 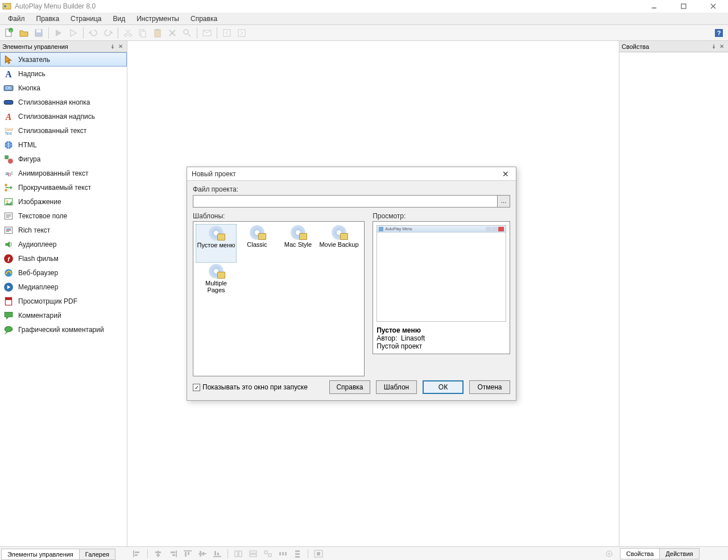 I want to click on template-mac: Mac Style, so click(x=298, y=243).